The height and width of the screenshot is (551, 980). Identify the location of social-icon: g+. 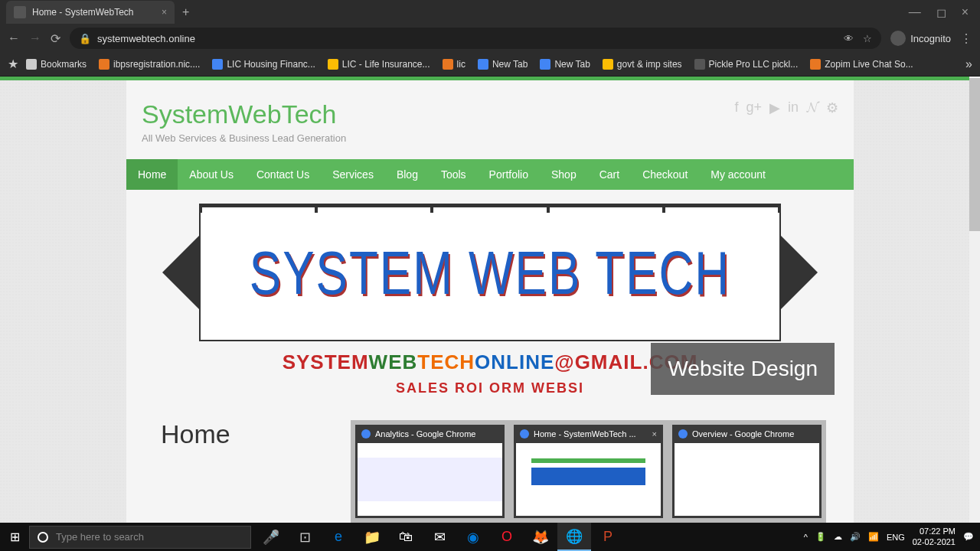
(753, 108).